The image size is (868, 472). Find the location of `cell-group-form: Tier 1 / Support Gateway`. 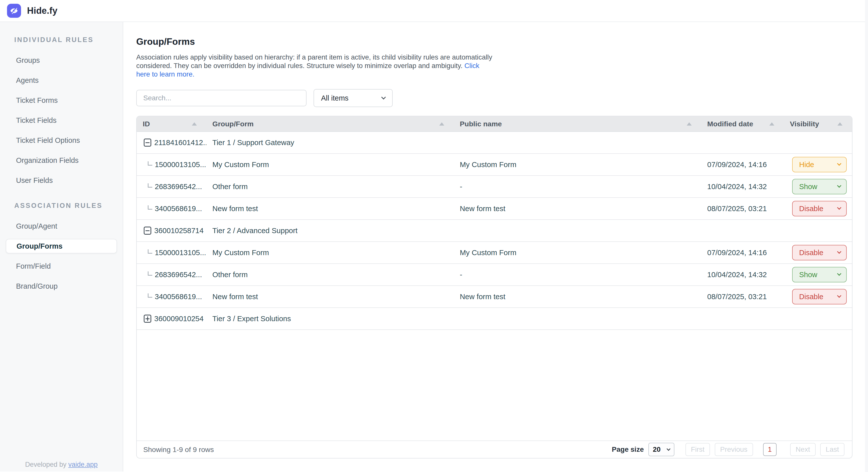

cell-group-form: Tier 1 / Support Gateway is located at coordinates (330, 143).